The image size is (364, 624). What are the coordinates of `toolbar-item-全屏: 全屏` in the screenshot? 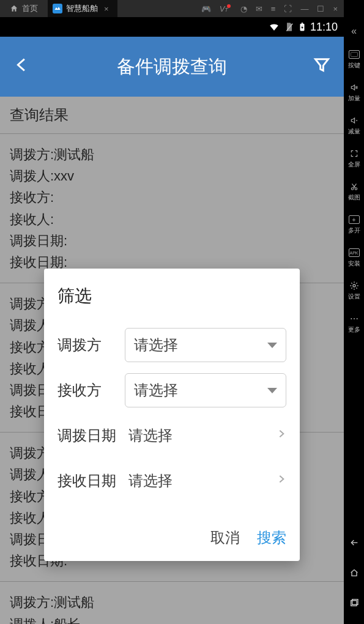 It's located at (354, 159).